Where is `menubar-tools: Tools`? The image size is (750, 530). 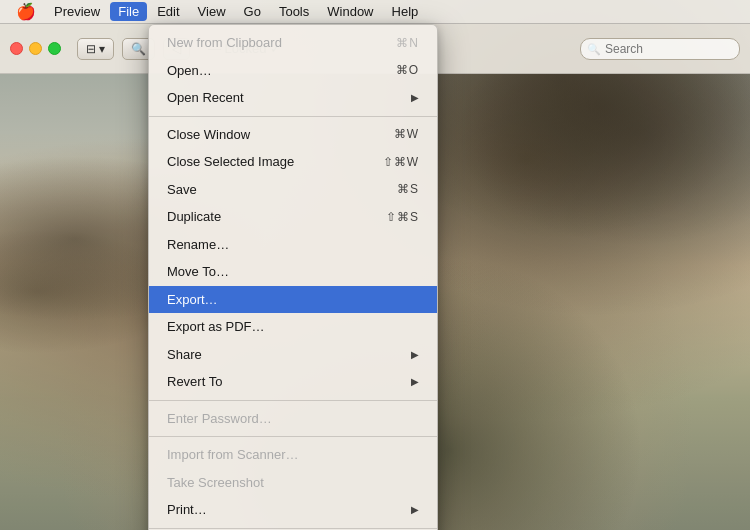 menubar-tools: Tools is located at coordinates (294, 12).